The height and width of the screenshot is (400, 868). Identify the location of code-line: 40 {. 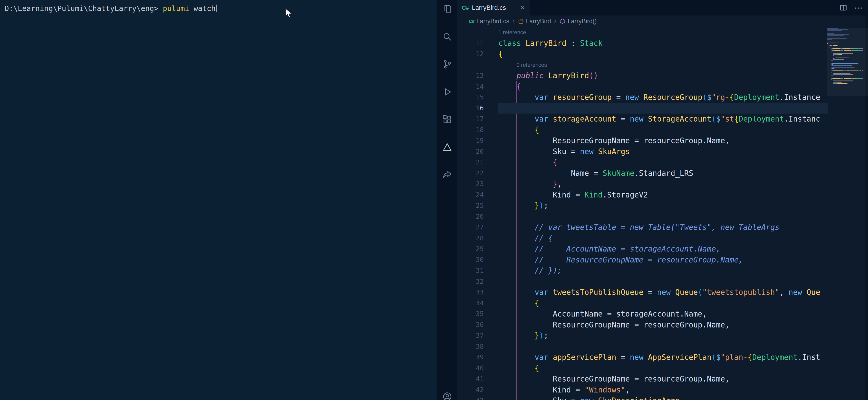
(662, 368).